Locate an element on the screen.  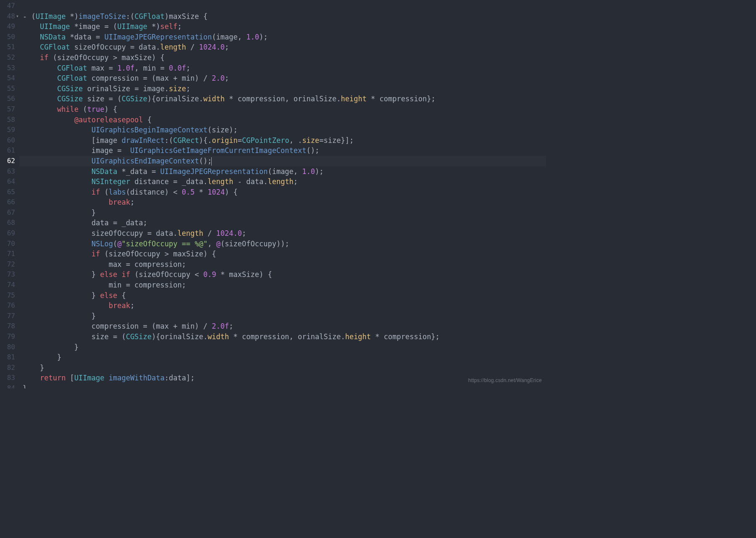
code-token: orinalSize = image. is located at coordinates (126, 89).